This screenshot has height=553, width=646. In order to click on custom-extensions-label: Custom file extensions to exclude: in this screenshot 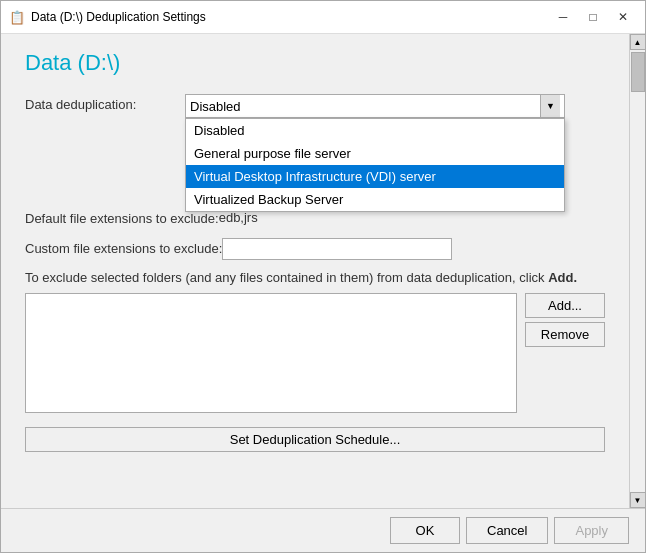, I will do `click(124, 248)`.